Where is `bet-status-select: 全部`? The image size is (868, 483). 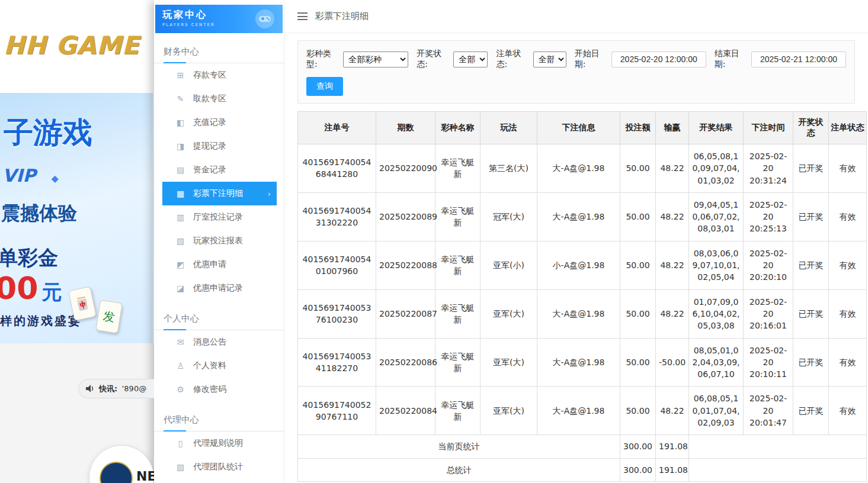
bet-status-select: 全部 is located at coordinates (550, 59).